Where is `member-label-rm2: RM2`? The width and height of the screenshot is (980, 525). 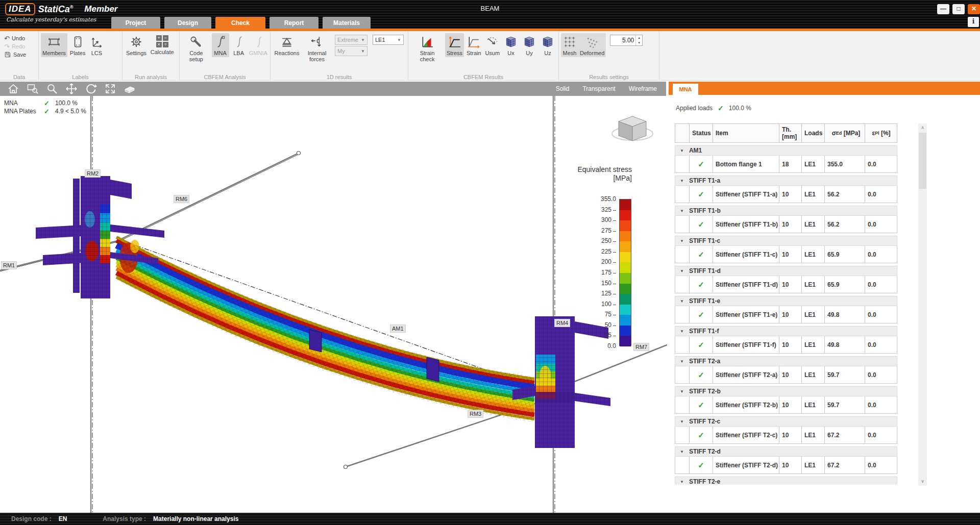
member-label-rm2: RM2 is located at coordinates (93, 173).